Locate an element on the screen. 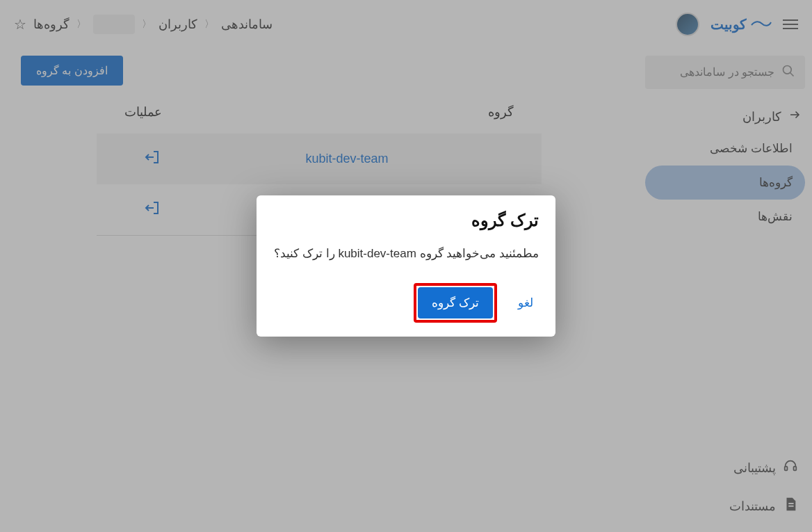  confirm-highlight: ترک گروه is located at coordinates (455, 303).